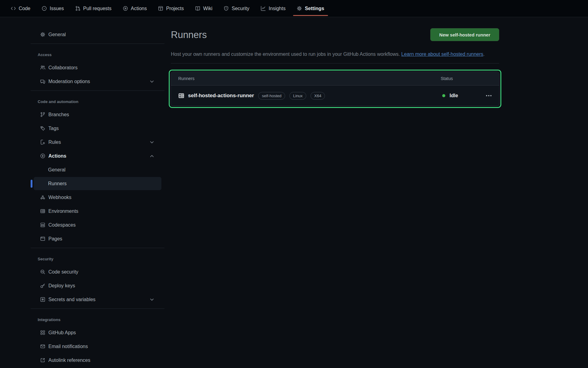 The width and height of the screenshot is (588, 368). What do you see at coordinates (181, 96) in the screenshot?
I see `runner-server-icon` at bounding box center [181, 96].